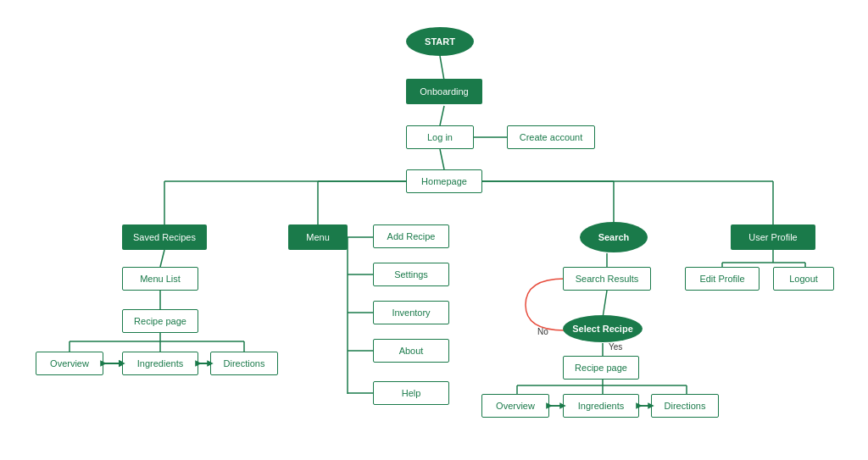 This screenshot has width=868, height=460. I want to click on directions-right-node: Directions, so click(685, 406).